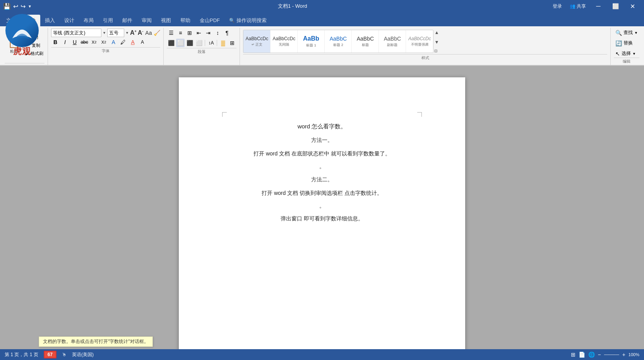 This screenshot has height=360, width=644. What do you see at coordinates (104, 33) in the screenshot?
I see `font-name-dropdown: ▼` at bounding box center [104, 33].